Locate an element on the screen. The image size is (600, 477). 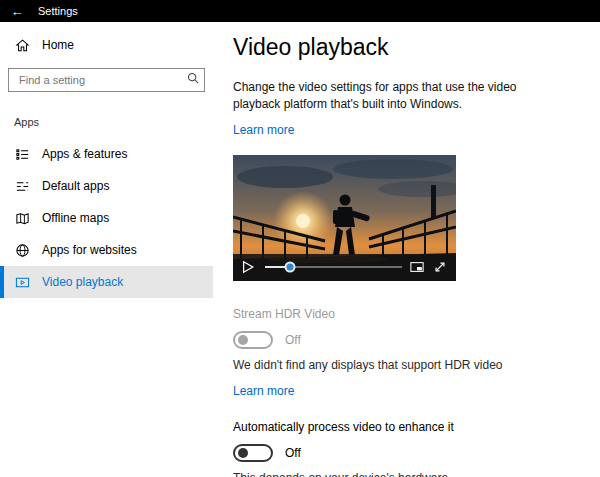
learn-more-link-main: Learn more is located at coordinates (264, 130).